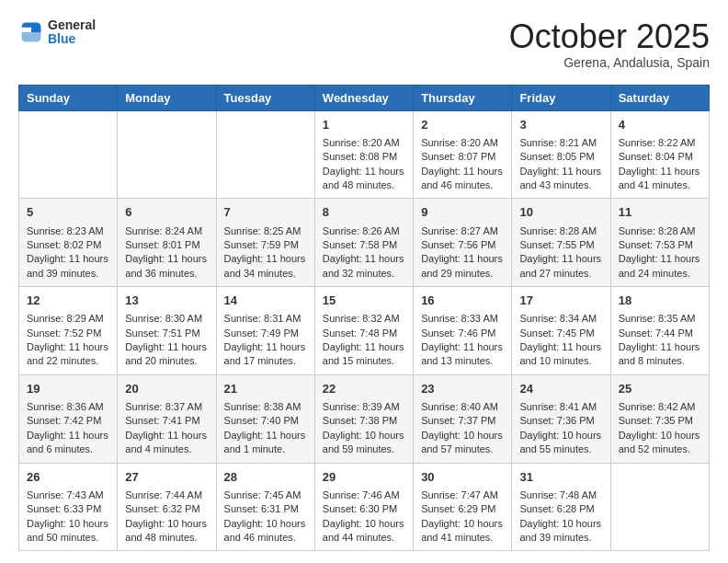 Image resolution: width=728 pixels, height=563 pixels. Describe the element at coordinates (364, 243) in the screenshot. I see `calendar-week-row: 5Sunrise: 8:23 AM Sunset: 8:02 PM Daylig…` at that location.